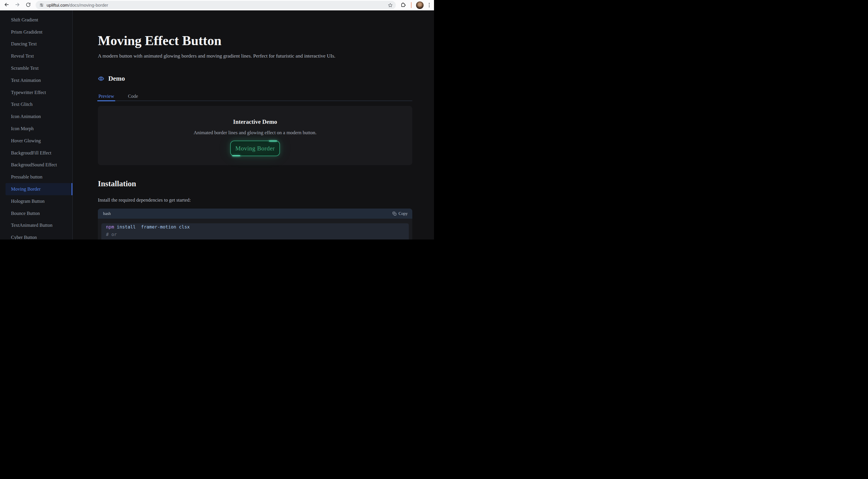 The height and width of the screenshot is (479, 868). Describe the element at coordinates (36, 226) in the screenshot. I see `sidebar-item: TextAnimated Button` at that location.